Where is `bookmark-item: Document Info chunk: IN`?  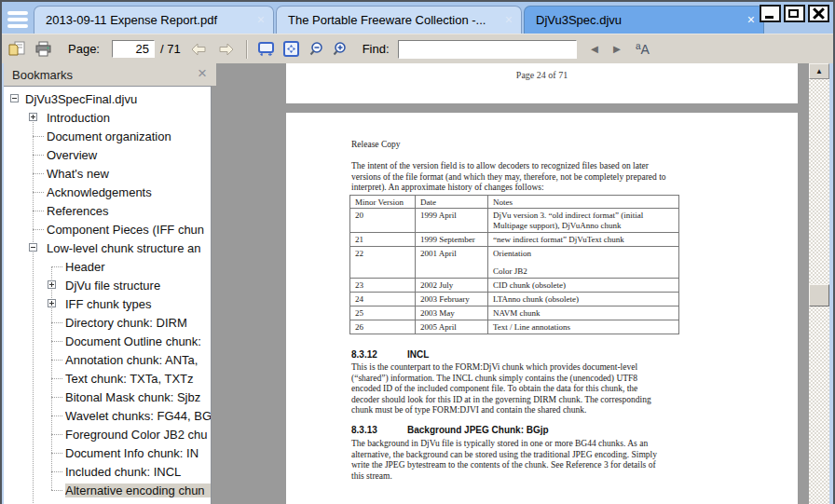 bookmark-item: Document Info chunk: IN is located at coordinates (107, 453).